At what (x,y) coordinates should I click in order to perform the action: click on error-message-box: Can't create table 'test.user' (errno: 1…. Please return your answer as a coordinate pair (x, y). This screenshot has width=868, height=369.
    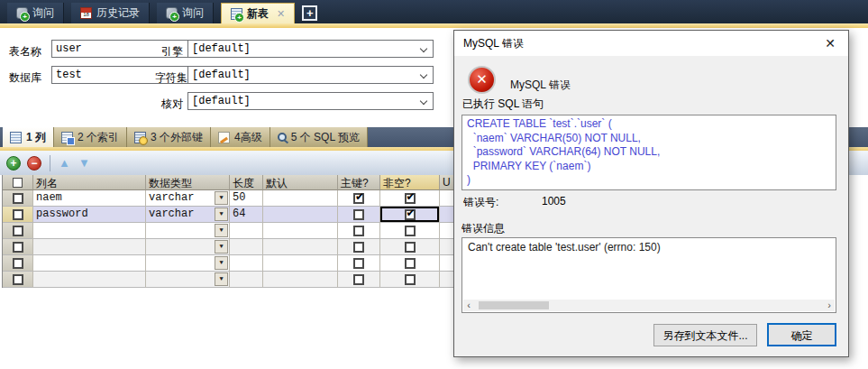
    Looking at the image, I should click on (649, 275).